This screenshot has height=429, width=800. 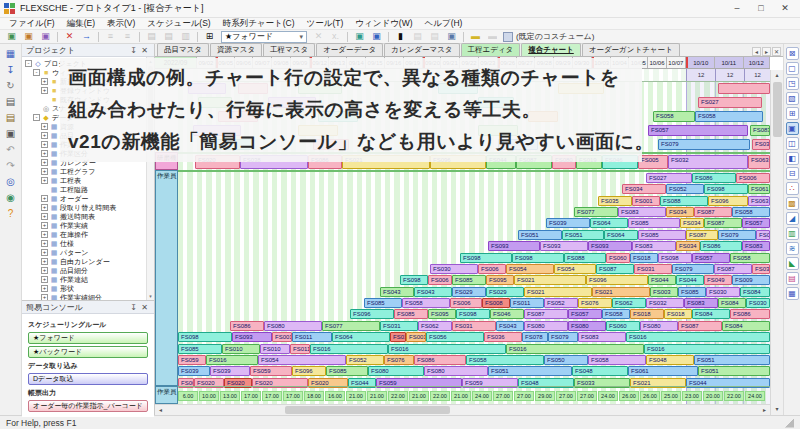 I want to click on tab-1: 資源マスタ, so click(x=236, y=50).